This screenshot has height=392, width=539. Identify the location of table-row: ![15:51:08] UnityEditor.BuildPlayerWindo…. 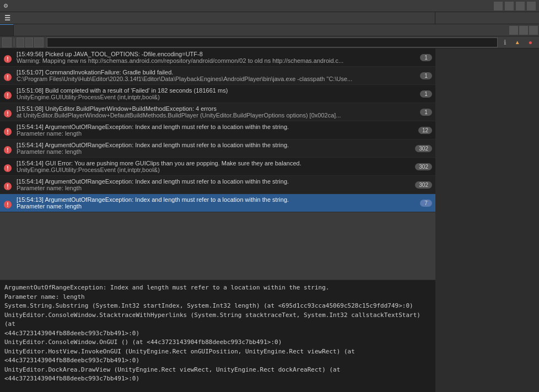
(218, 112).